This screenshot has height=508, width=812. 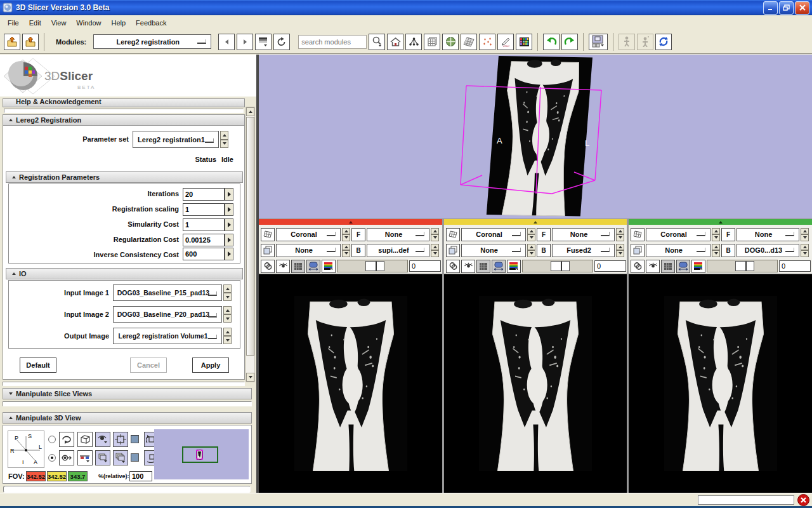 I want to click on module-section-header: Lereg2 Registration, so click(x=124, y=120).